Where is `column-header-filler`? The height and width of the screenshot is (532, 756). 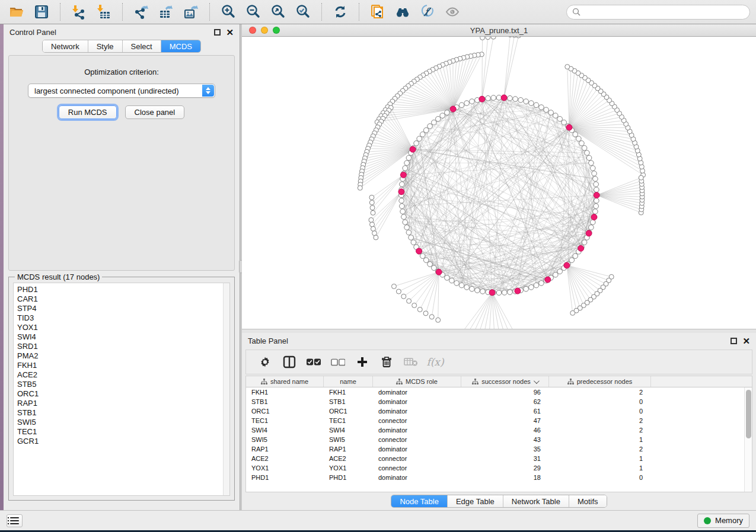 column-header-filler is located at coordinates (701, 382).